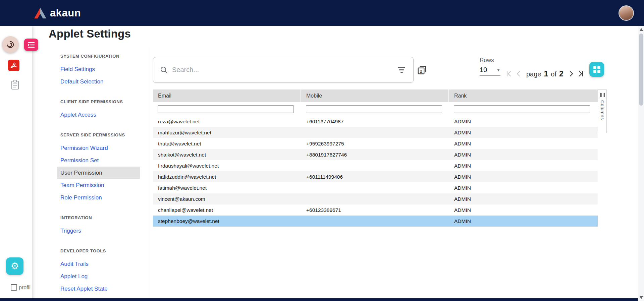  Describe the element at coordinates (519, 74) in the screenshot. I see `prev-page-button` at that location.